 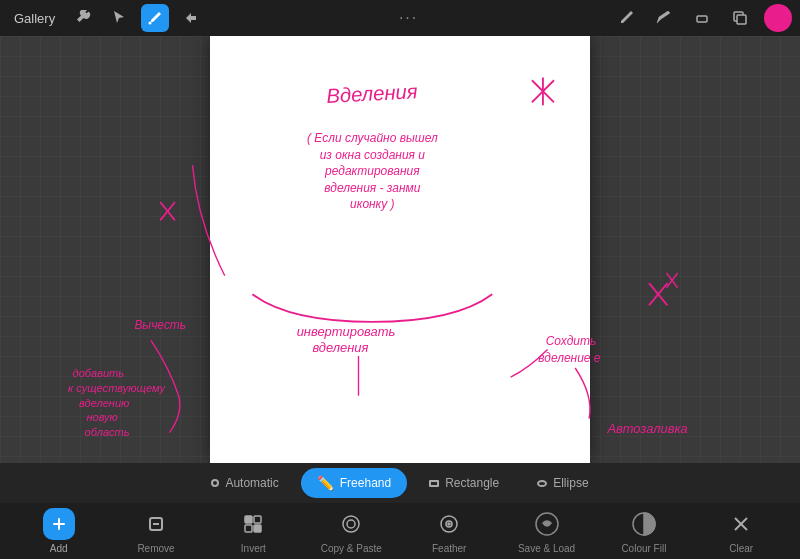 What do you see at coordinates (104, 403) in the screenshot?
I see `svg-text: вделению` at bounding box center [104, 403].